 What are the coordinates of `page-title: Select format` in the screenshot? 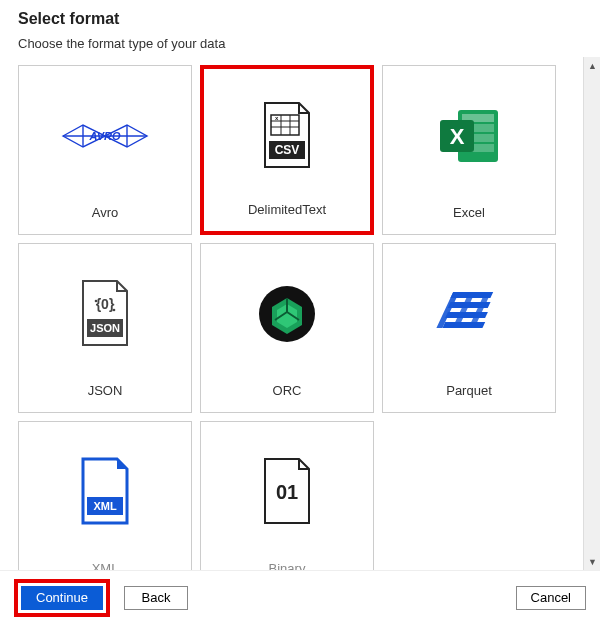 It's located at (300, 19).